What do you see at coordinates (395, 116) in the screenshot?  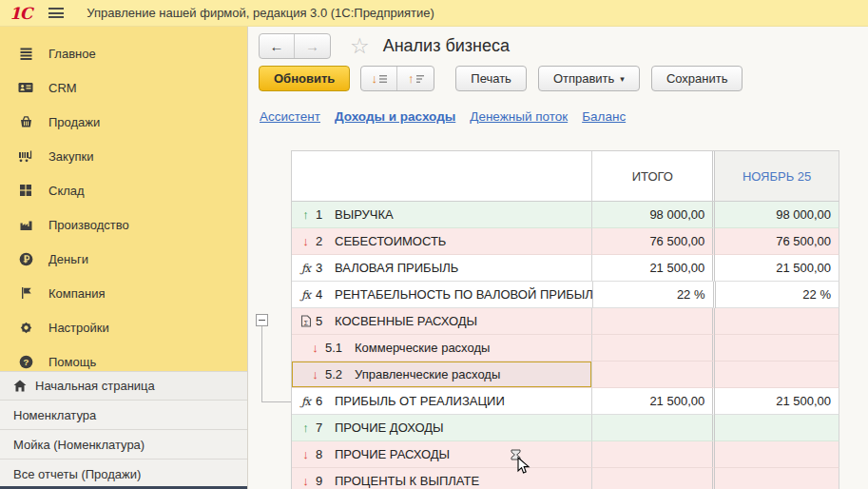 I see `tab-income-expenses: Доходы и расходы` at bounding box center [395, 116].